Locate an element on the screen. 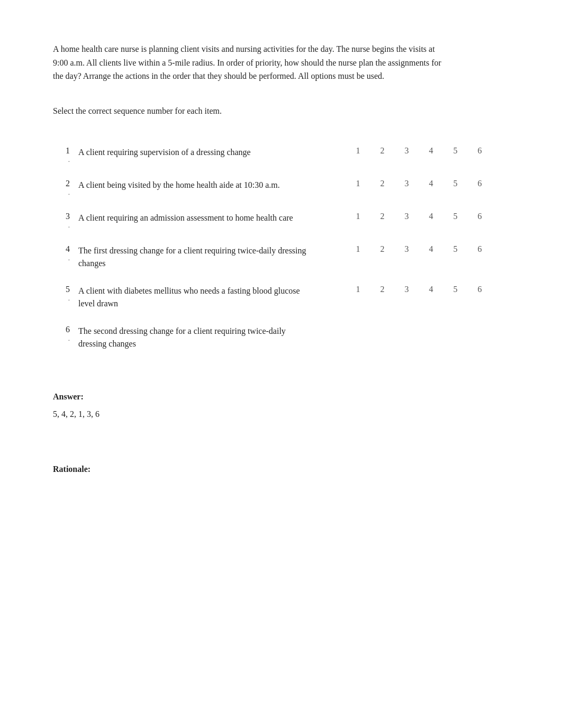  answer-value: 5, 4, 2, 1, 3, 6 is located at coordinates (281, 415).